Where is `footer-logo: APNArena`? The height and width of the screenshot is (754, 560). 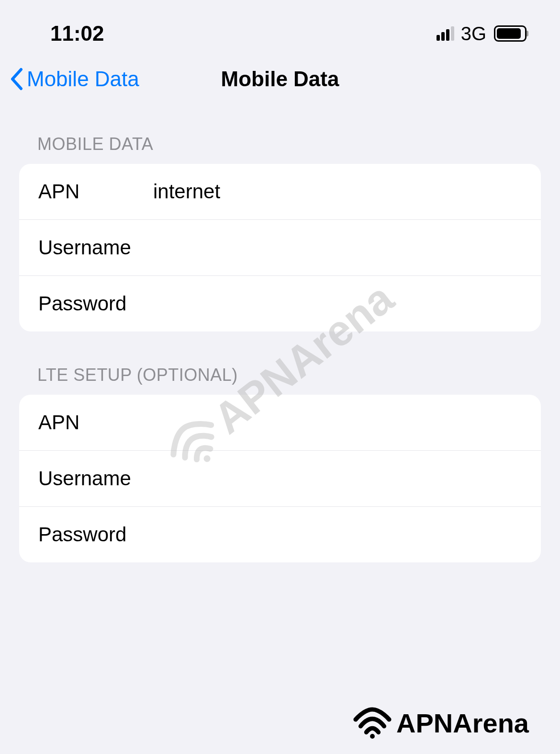
footer-logo: APNArena is located at coordinates (440, 723).